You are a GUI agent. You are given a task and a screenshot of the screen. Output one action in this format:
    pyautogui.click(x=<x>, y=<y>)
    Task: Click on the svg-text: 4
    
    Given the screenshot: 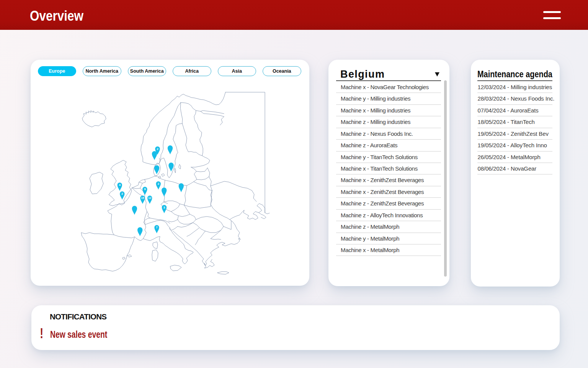 What is the action you would take?
    pyautogui.click(x=119, y=185)
    